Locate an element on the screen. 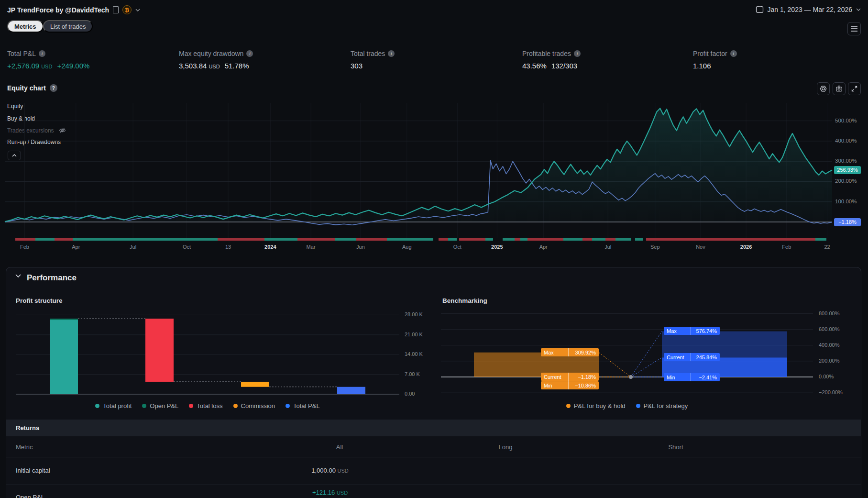  equity-y-tick: 500.00% is located at coordinates (846, 121).